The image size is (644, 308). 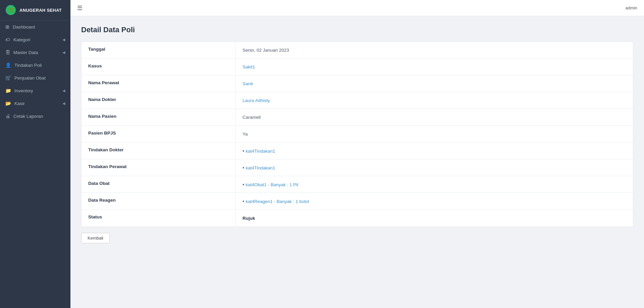 I want to click on detail-label-2: Nama Perawat, so click(x=159, y=84).